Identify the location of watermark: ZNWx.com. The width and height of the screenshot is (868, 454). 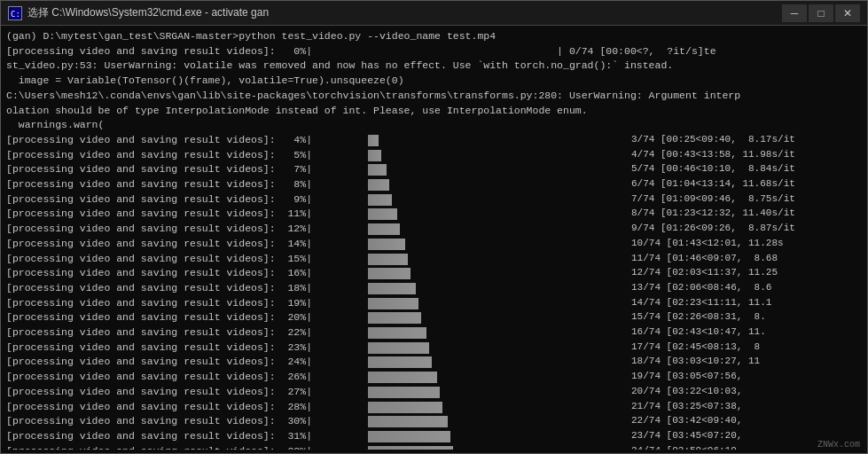
(839, 445).